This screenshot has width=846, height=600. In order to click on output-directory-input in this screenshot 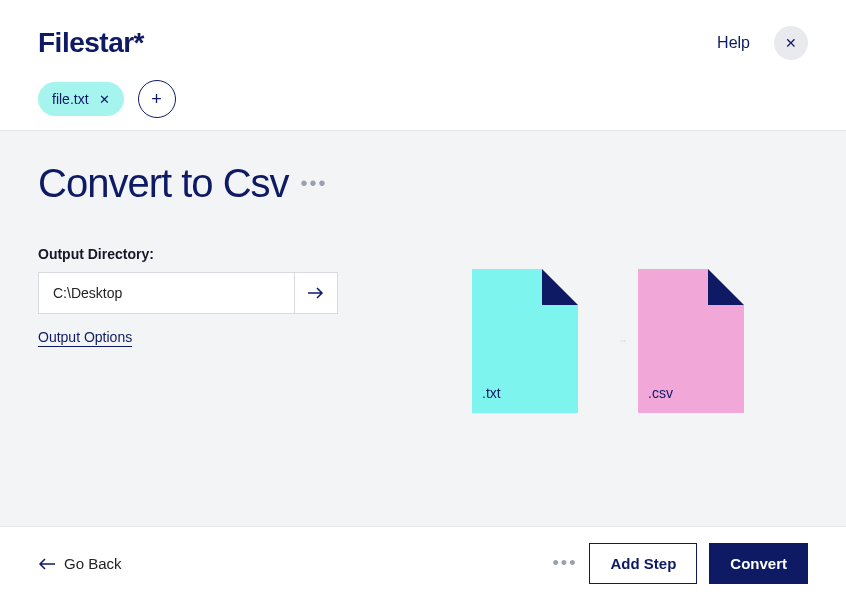, I will do `click(166, 293)`.